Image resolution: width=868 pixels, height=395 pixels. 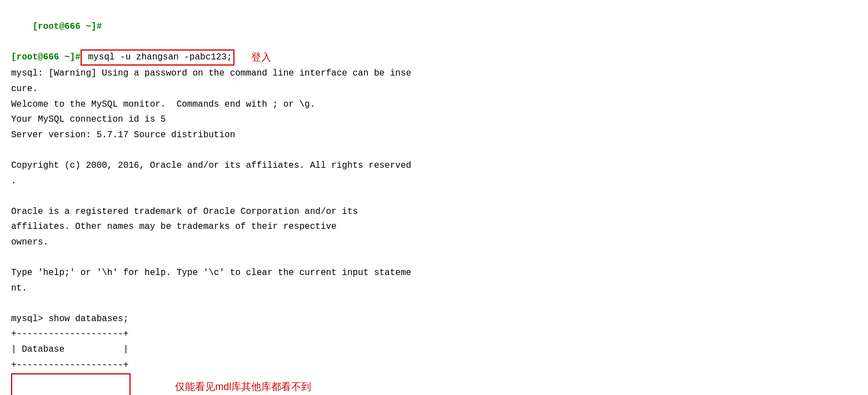 I want to click on login-annotation: 登入, so click(x=261, y=58).